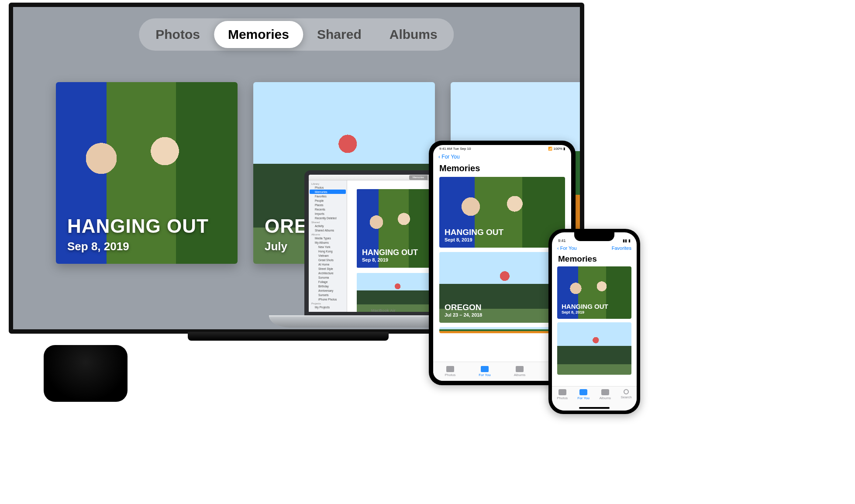 Image resolution: width=855 pixels, height=504 pixels. What do you see at coordinates (594, 408) in the screenshot?
I see `home-indicator` at bounding box center [594, 408].